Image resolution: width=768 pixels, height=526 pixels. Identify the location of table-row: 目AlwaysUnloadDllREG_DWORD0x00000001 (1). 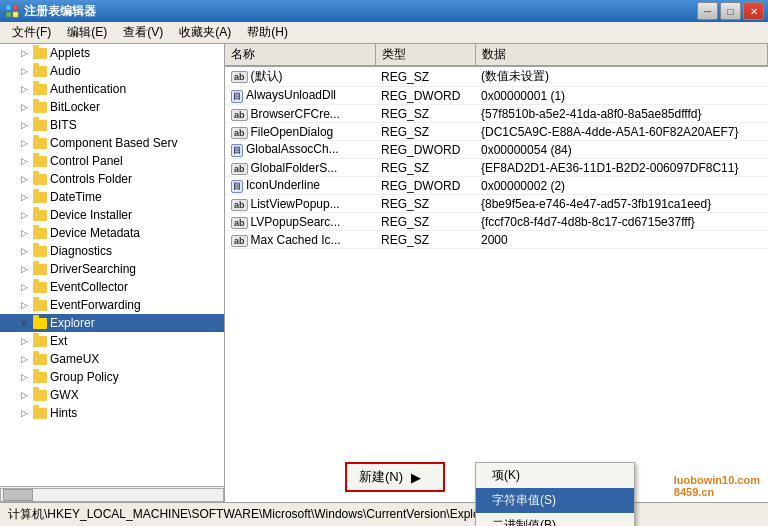
(496, 96).